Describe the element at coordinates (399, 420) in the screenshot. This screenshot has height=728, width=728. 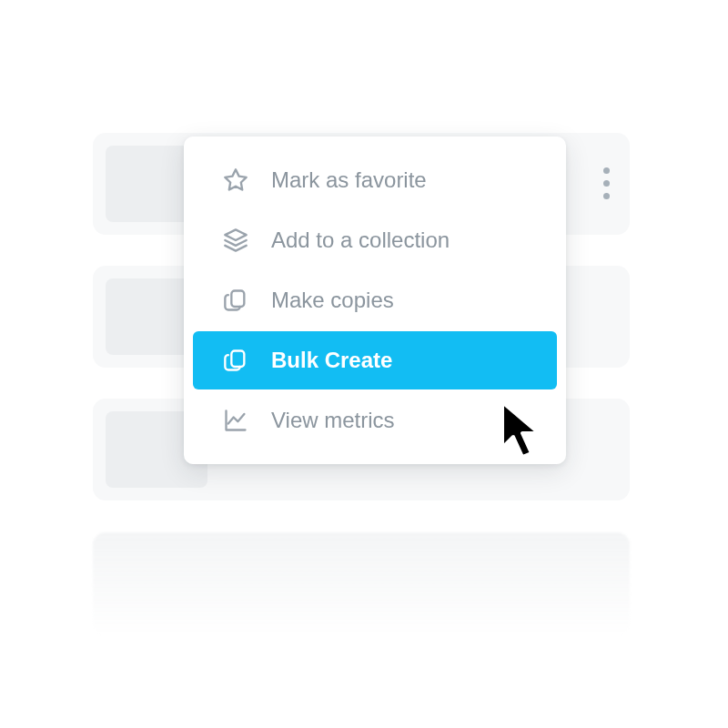
I see `menu-item-label: View metrics` at that location.